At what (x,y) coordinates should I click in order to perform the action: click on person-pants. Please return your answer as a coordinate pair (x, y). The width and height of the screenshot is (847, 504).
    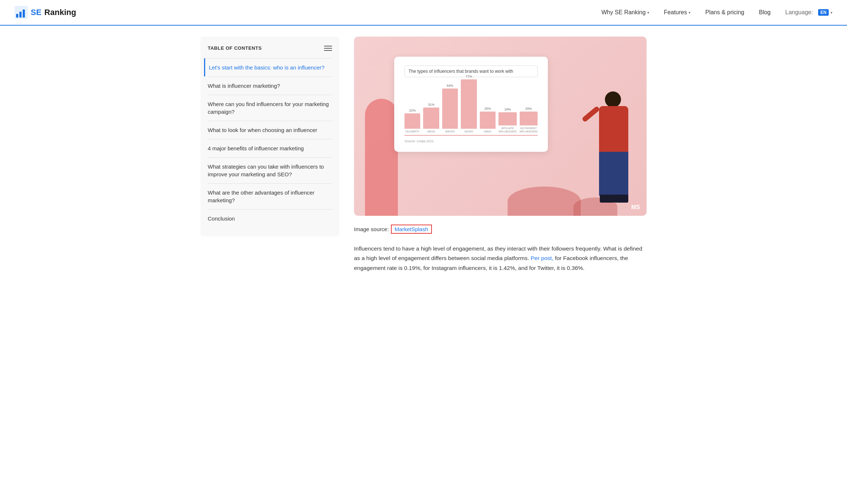
    Looking at the image, I should click on (614, 174).